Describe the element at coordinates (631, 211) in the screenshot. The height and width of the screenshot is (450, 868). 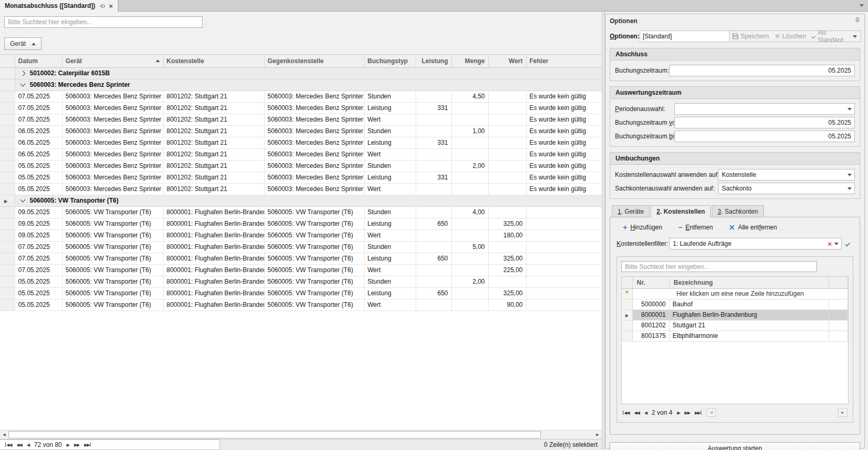
I see `tab-geraete: 1. Geräte` at that location.